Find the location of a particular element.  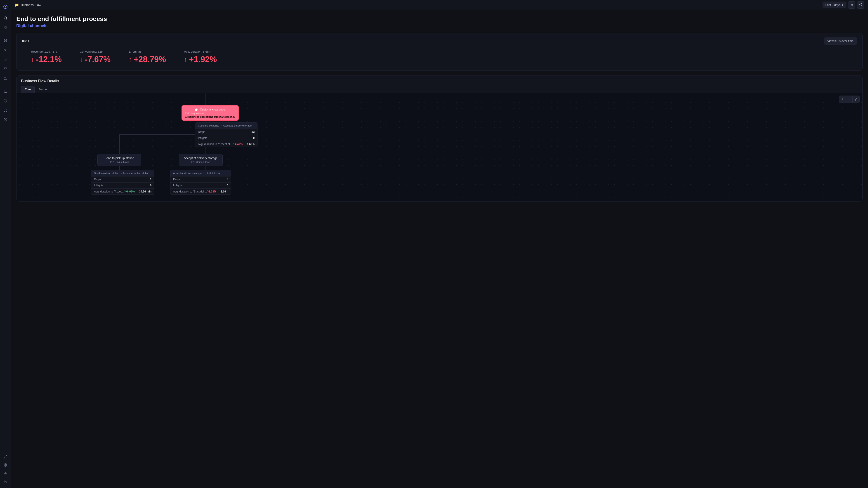

sidebar-item-cloud is located at coordinates (5, 78).